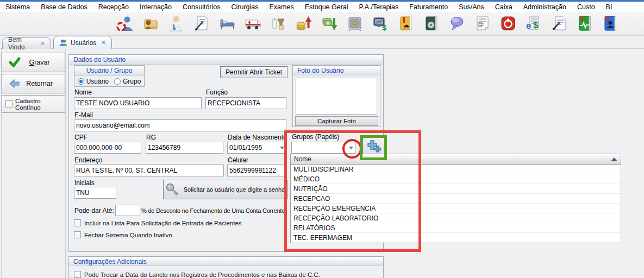  Describe the element at coordinates (114, 7) in the screenshot. I see `menu-recepcao: Recepção` at that location.